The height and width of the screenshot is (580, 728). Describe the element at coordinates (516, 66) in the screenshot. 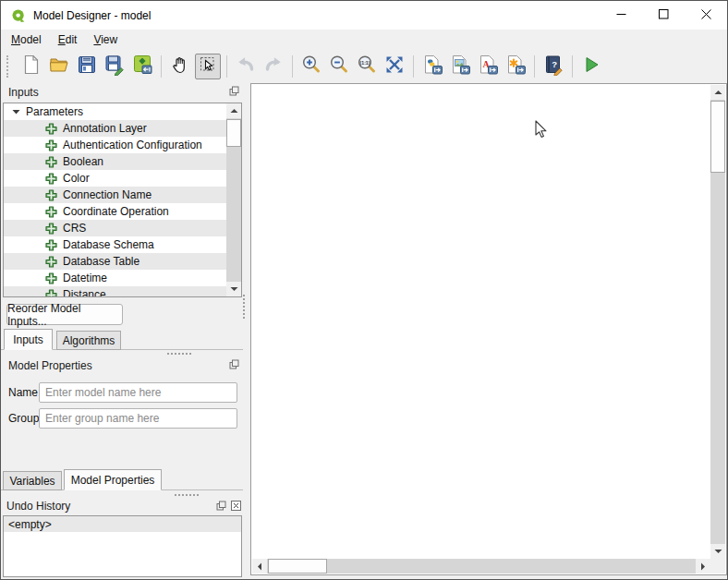

I see `export-as-svg-button` at that location.